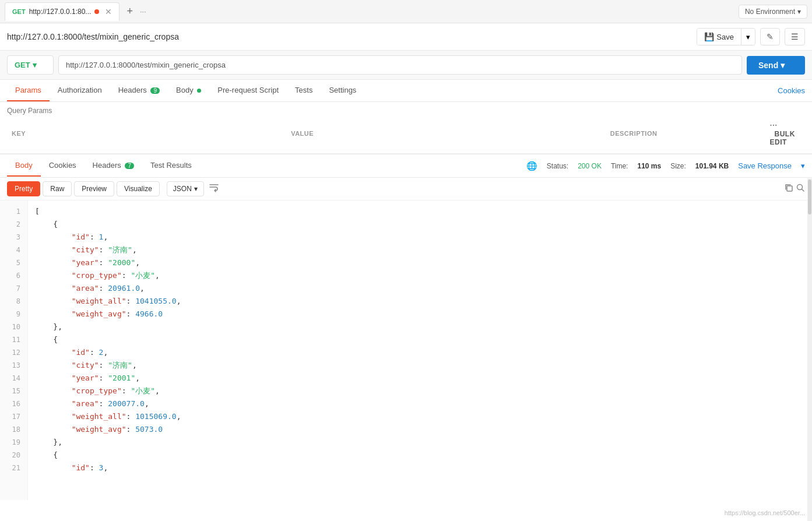  What do you see at coordinates (214, 189) in the screenshot?
I see `wrap-button` at bounding box center [214, 189].